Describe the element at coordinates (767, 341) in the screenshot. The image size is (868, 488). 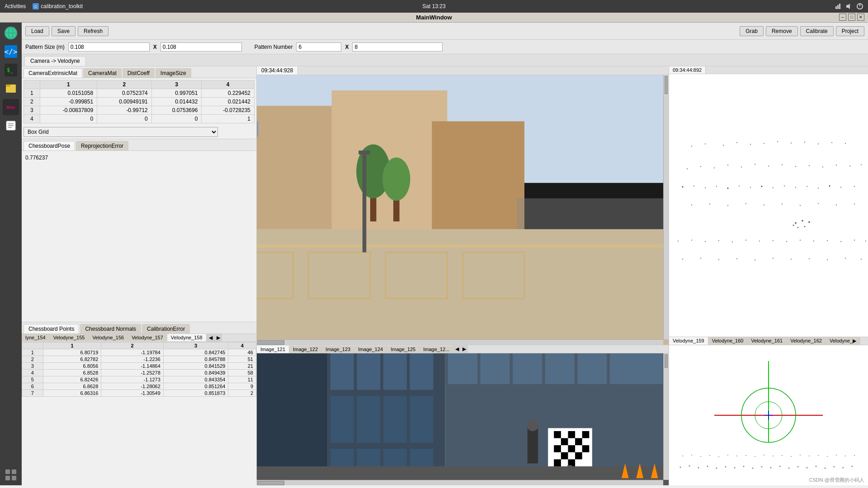
I see `velo-right-161: Velodyne_161` at that location.